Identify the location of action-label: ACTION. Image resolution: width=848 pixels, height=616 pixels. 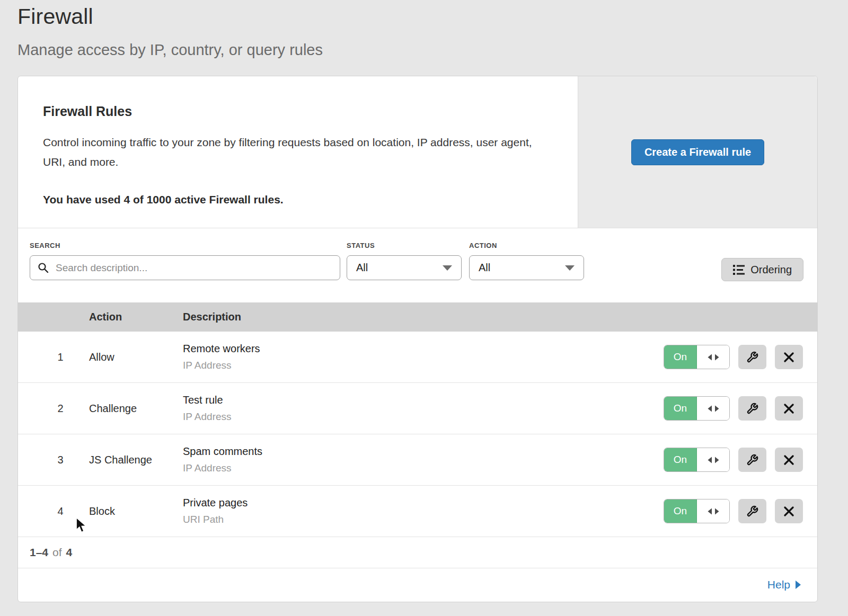
(527, 246).